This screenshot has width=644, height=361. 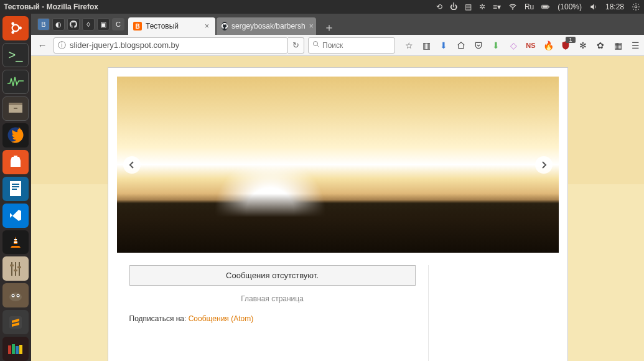 I want to click on bookmark-github, so click(x=73, y=24).